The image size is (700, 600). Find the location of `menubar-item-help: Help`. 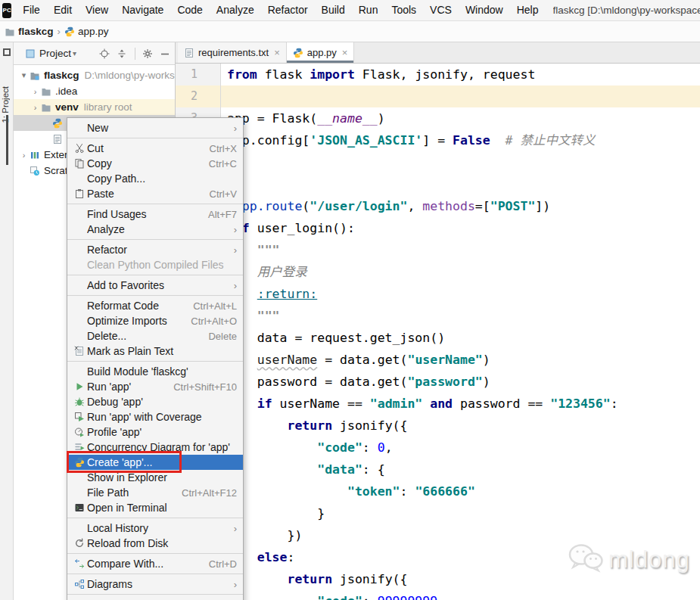

menubar-item-help: Help is located at coordinates (528, 10).